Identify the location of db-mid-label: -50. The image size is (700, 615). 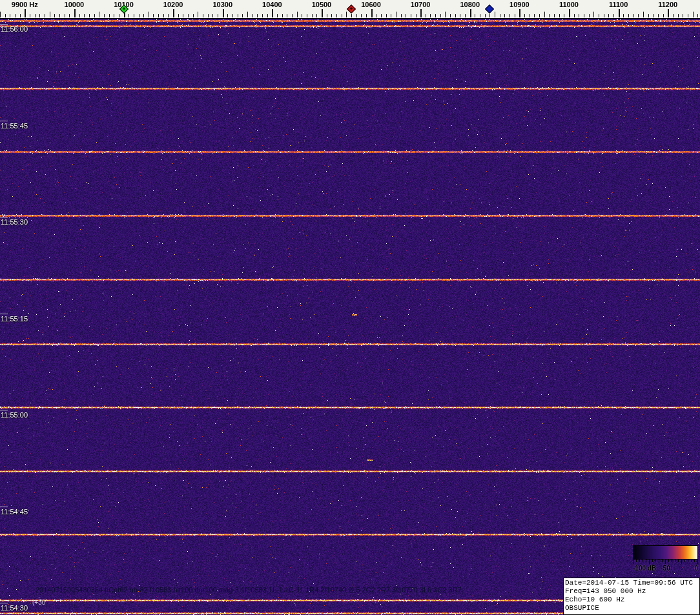
(665, 568).